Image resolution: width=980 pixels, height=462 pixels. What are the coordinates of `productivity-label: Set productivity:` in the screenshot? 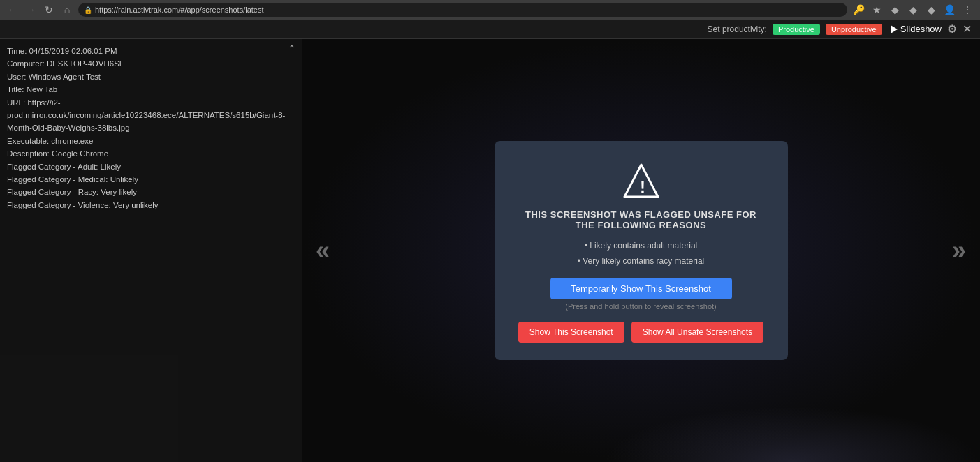 It's located at (738, 29).